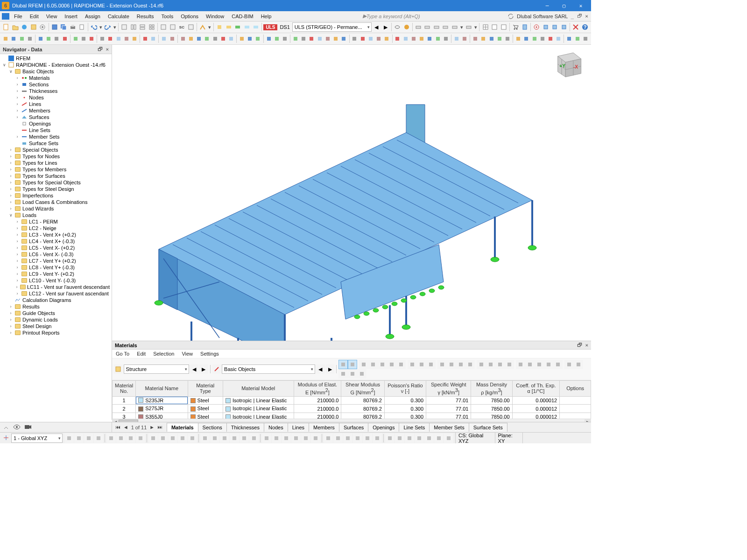 This screenshot has width=747, height=560. I want to click on tree-end-1: ›Guide Objects, so click(56, 313).